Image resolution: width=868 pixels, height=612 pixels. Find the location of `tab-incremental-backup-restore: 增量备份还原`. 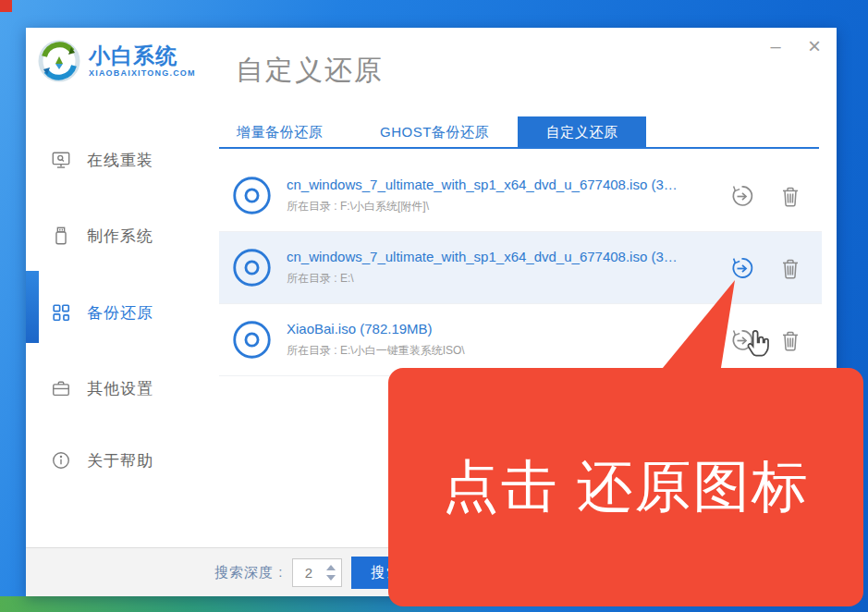

tab-incremental-backup-restore: 增量备份还原 is located at coordinates (279, 132).